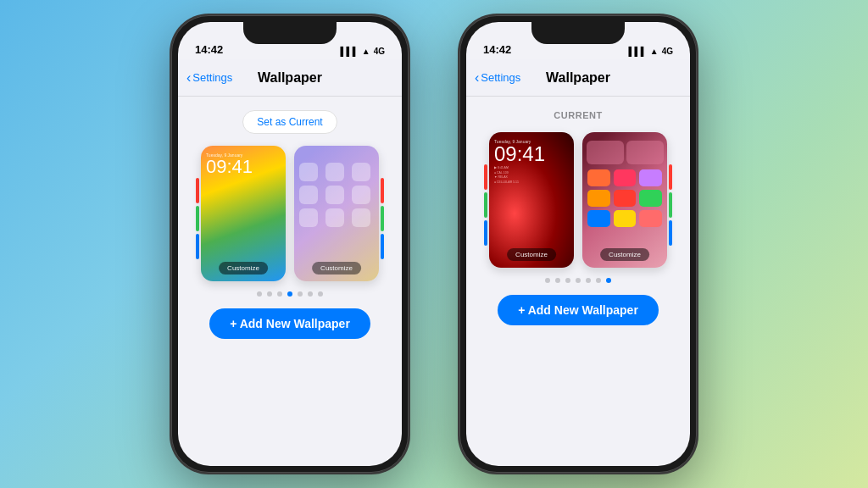  I want to click on signal-icon-left: ▌▌▌, so click(349, 51).